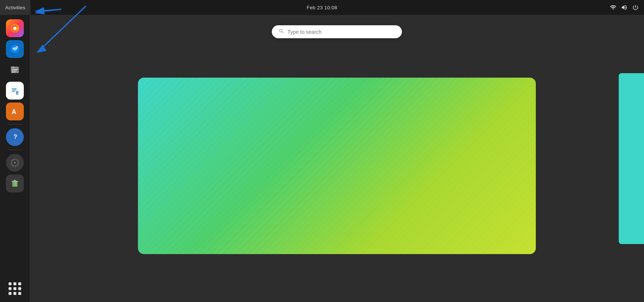 Image resolution: width=644 pixels, height=302 pixels. Describe the element at coordinates (627, 7) in the screenshot. I see `system-tray` at that location.